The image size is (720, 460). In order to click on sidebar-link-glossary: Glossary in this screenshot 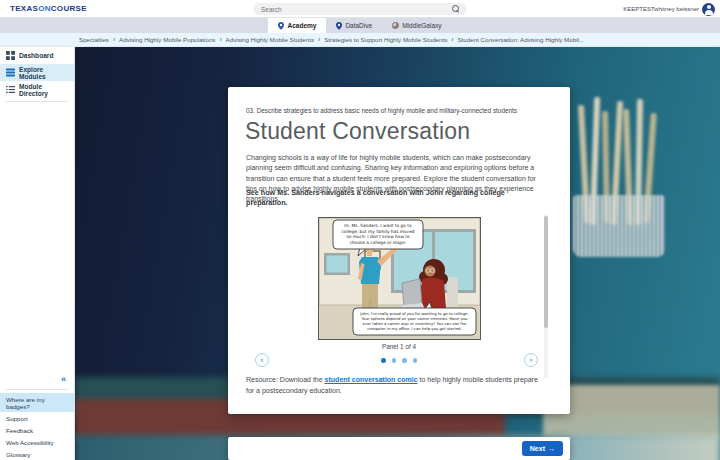, I will do `click(37, 454)`.